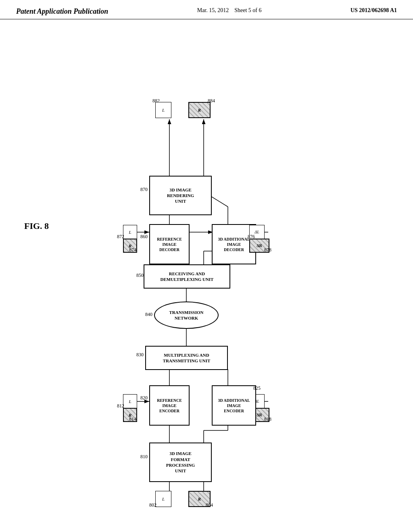  Describe the element at coordinates (130, 401) in the screenshot. I see `box-812-L: L` at that location.